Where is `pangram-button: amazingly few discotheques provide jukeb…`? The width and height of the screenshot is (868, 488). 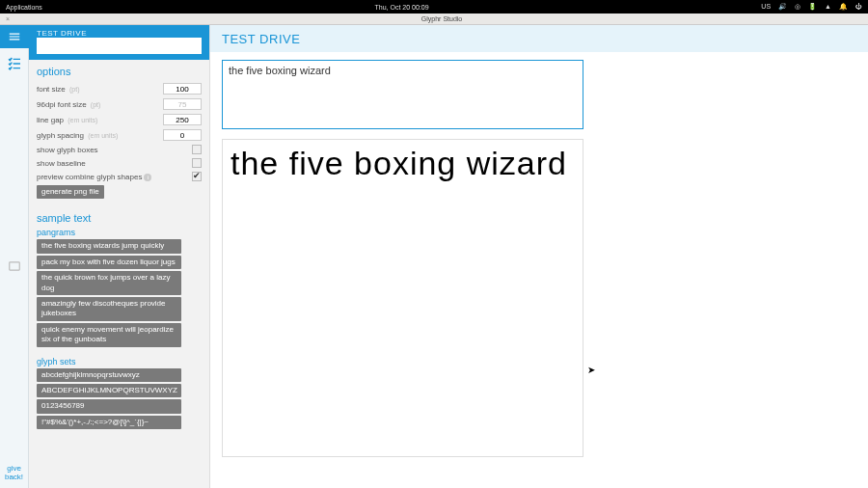 pangram-button: amazingly few discotheques provide jukeb… is located at coordinates (109, 309).